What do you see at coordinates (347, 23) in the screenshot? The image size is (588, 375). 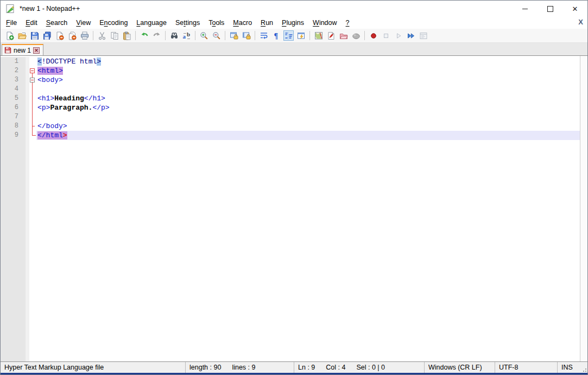 I see `menu-item-help: ?` at bounding box center [347, 23].